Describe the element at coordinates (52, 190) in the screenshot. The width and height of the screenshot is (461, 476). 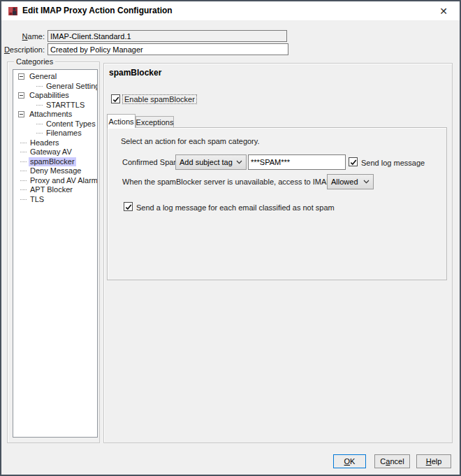
I see `tree-item-label: APT Blocker` at that location.